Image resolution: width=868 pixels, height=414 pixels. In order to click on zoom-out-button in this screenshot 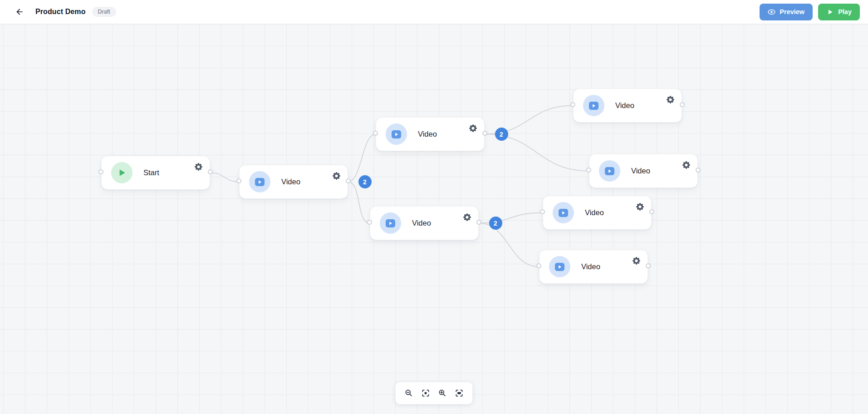, I will do `click(409, 393)`.